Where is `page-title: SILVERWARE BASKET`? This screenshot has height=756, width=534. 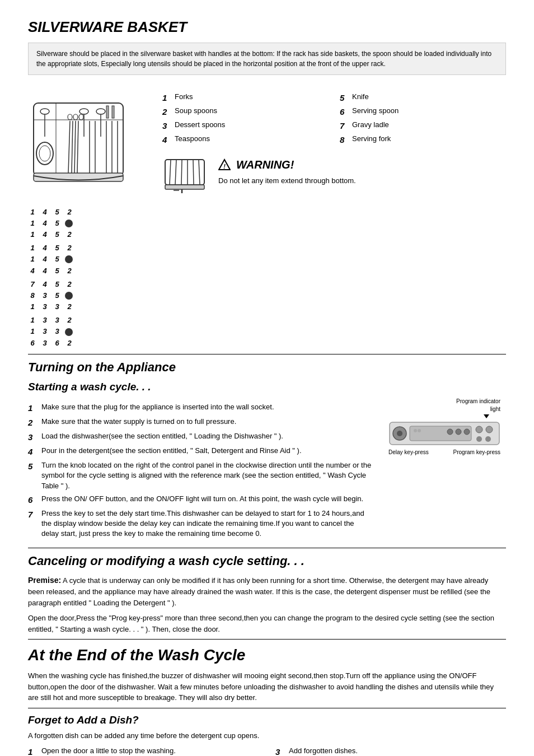
page-title: SILVERWARE BASKET is located at coordinates (267, 27).